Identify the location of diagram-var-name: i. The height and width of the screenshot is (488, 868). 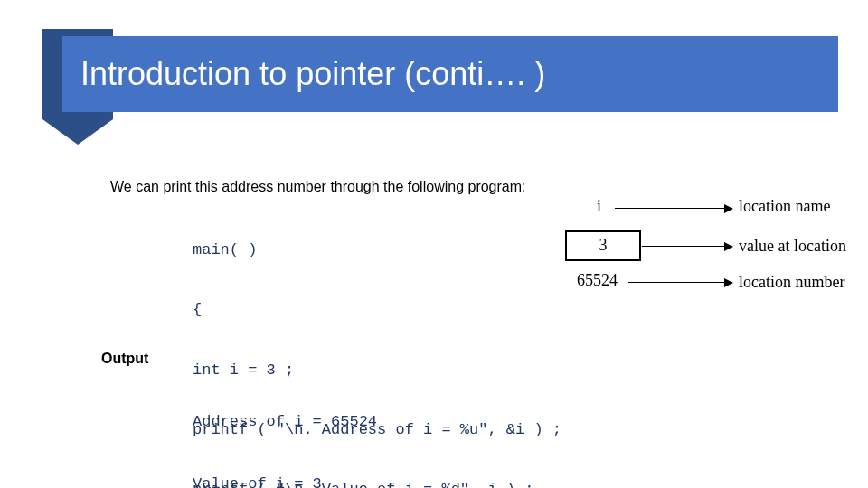
(599, 206).